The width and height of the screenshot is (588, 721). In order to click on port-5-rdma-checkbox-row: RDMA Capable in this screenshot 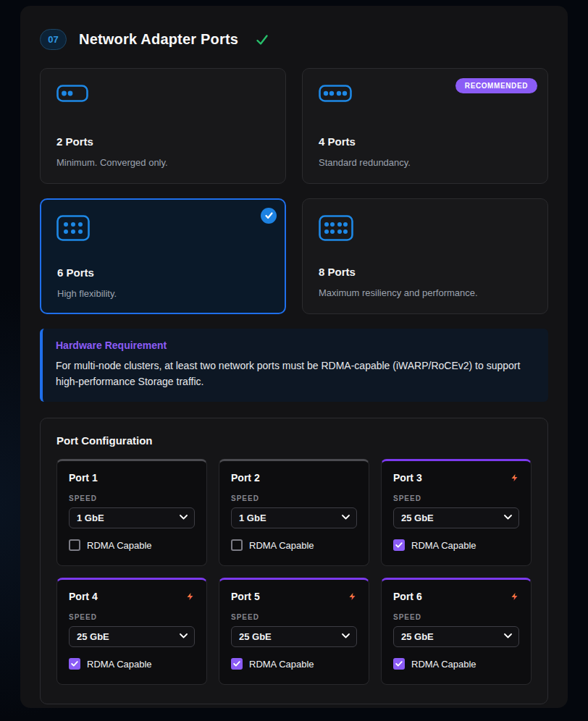, I will do `click(294, 664)`.